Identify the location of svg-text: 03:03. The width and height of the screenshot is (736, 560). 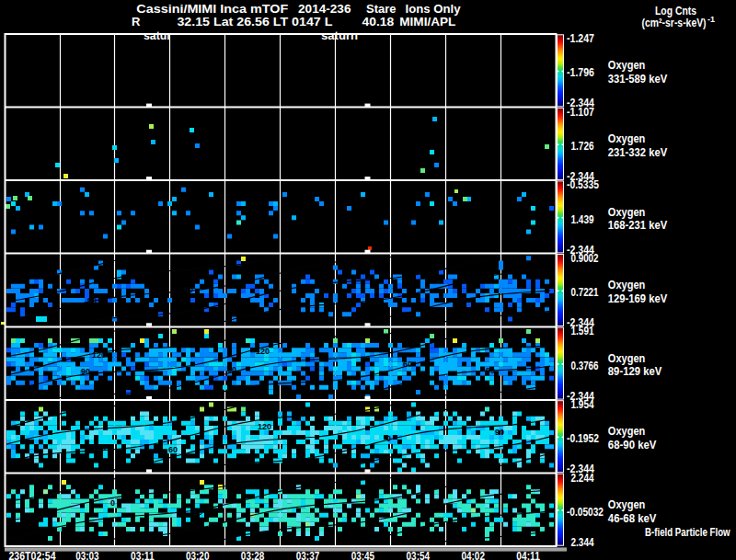
(87, 555).